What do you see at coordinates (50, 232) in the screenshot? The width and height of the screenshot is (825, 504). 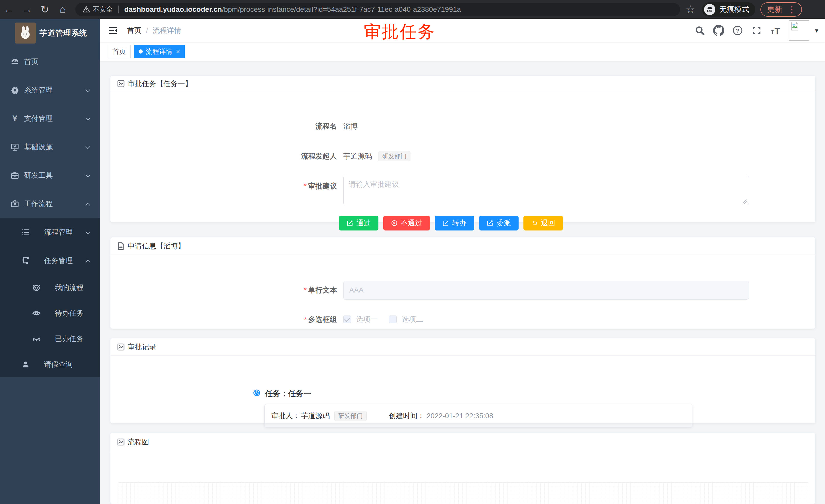 I see `sidebar-item-process-management: 流程管理` at bounding box center [50, 232].